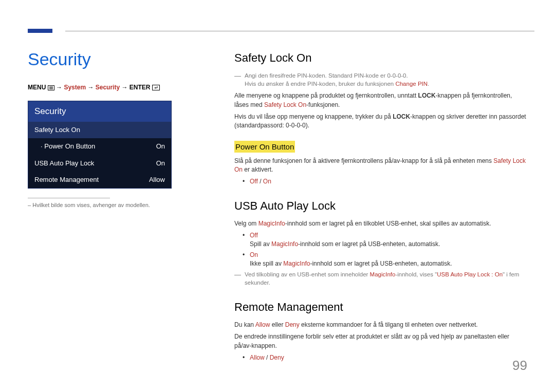  What do you see at coordinates (140, 87) in the screenshot?
I see `breadcrumb-enter: ENTER` at bounding box center [140, 87].